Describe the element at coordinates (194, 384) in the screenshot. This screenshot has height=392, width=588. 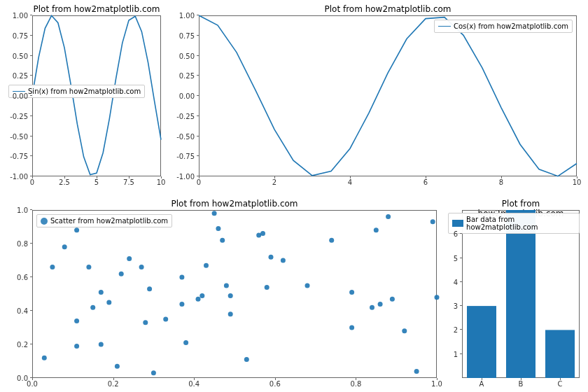
I see `tick-label: 0.4` at that location.